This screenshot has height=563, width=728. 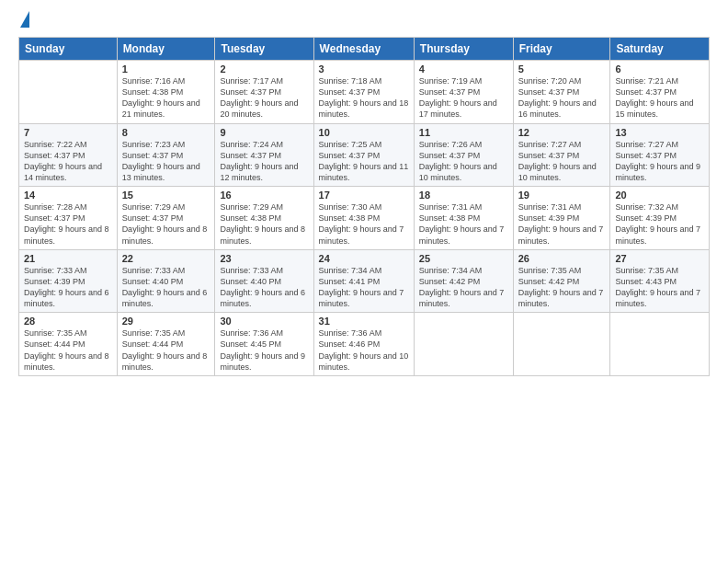 What do you see at coordinates (463, 162) in the screenshot?
I see `day-info: Sunrise: 7:26 AMSunset: 4:37 PMDaylight:…` at bounding box center [463, 162].